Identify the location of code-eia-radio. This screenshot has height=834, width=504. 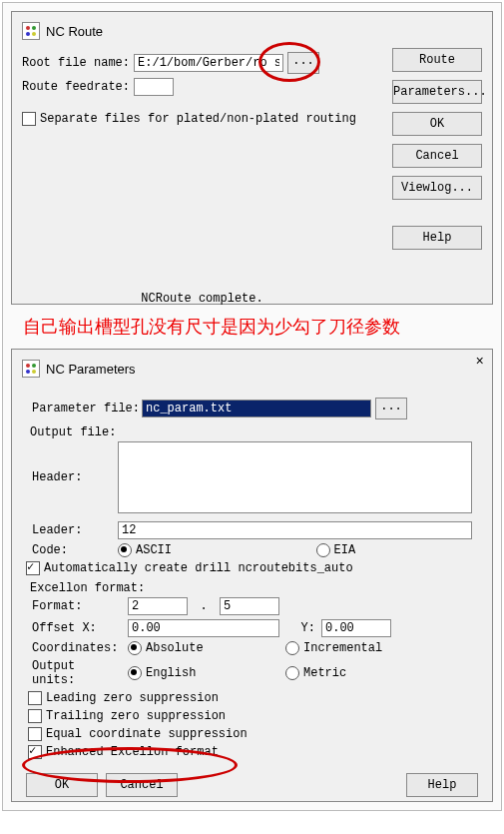
(323, 550).